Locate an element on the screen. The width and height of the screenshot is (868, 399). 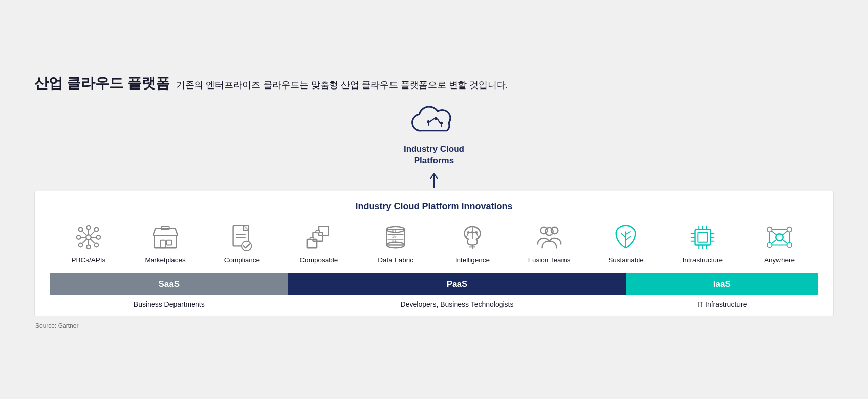
paas-label: PaaS is located at coordinates (457, 284).